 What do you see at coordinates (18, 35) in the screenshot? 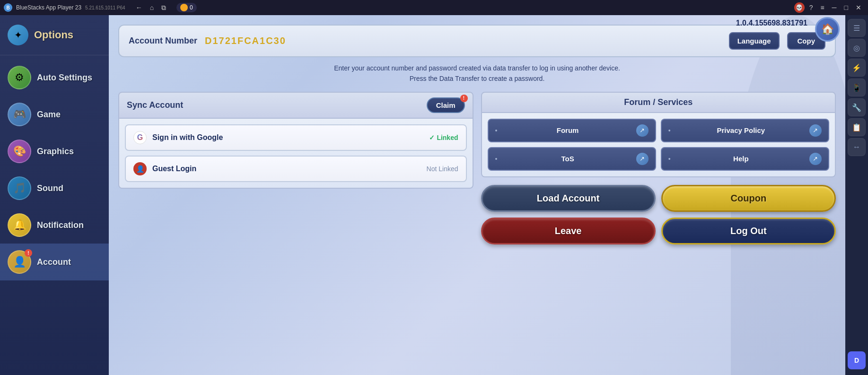
I see `sidebar-header-icon: ✦` at bounding box center [18, 35].